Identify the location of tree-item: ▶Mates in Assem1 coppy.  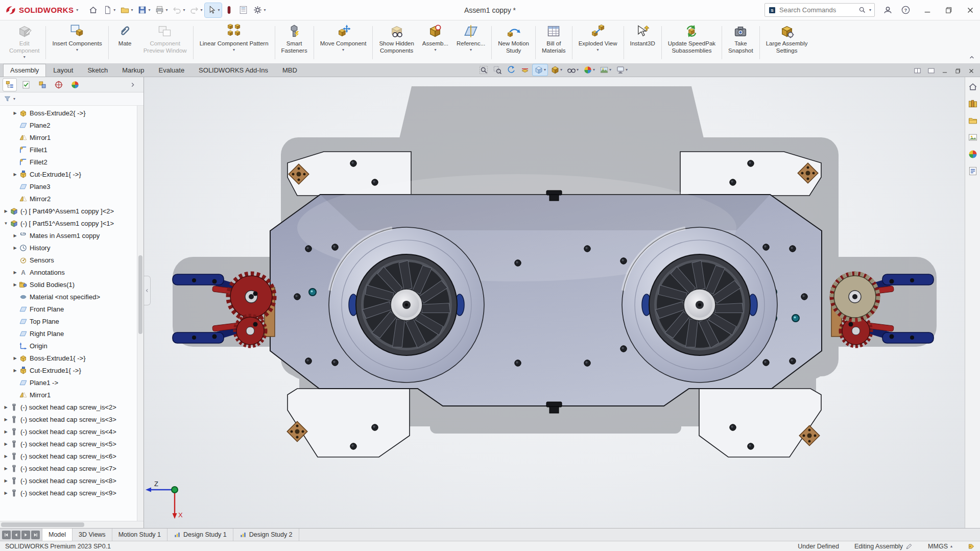
(71, 235).